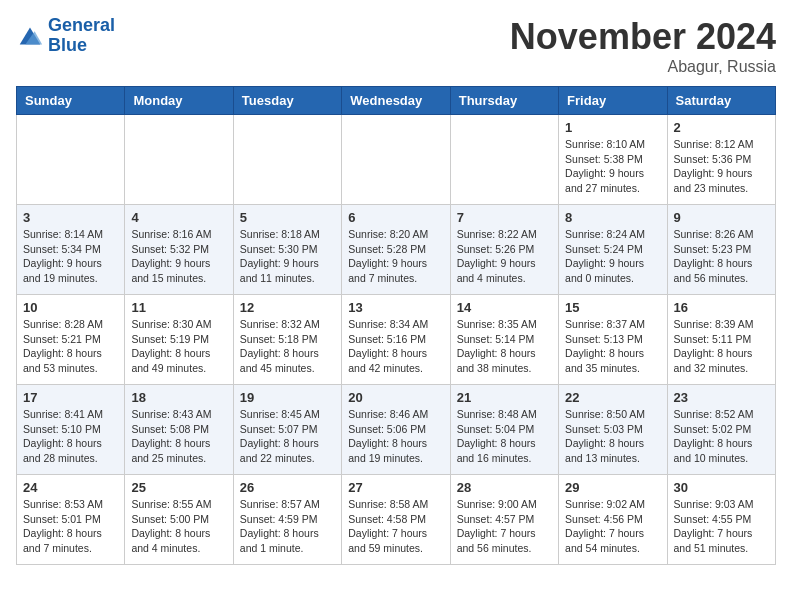 The width and height of the screenshot is (792, 612). What do you see at coordinates (71, 520) in the screenshot?
I see `calendar-cell: 24Sunrise: 8:53 AMSunset: 5:01 PMDayligh…` at bounding box center [71, 520].